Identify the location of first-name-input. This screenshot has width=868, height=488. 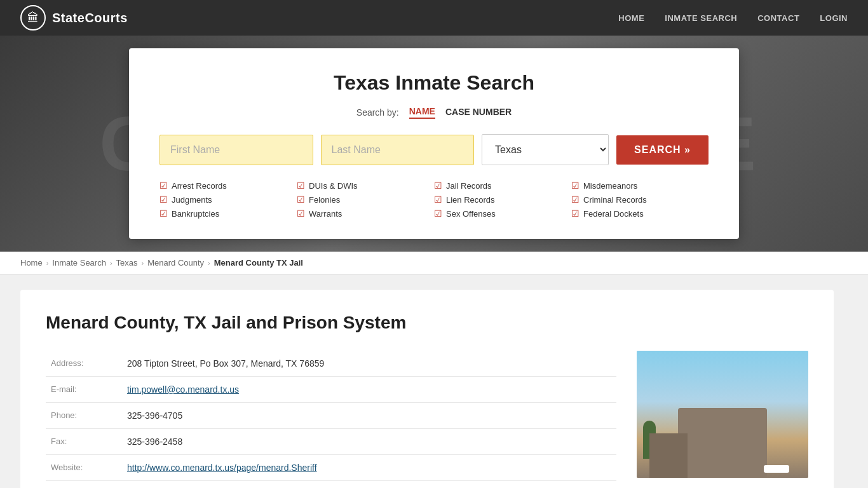
(236, 150).